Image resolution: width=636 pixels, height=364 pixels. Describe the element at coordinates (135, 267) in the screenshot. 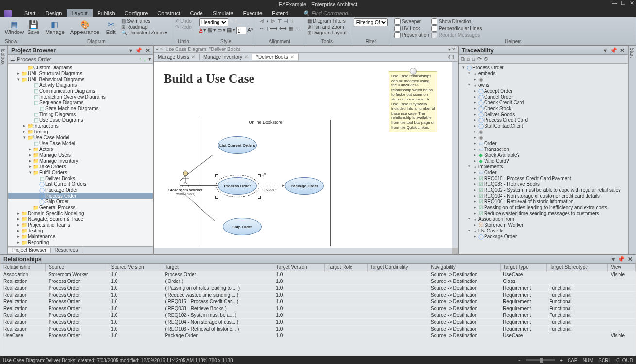

I see `table-header: Source Version` at that location.